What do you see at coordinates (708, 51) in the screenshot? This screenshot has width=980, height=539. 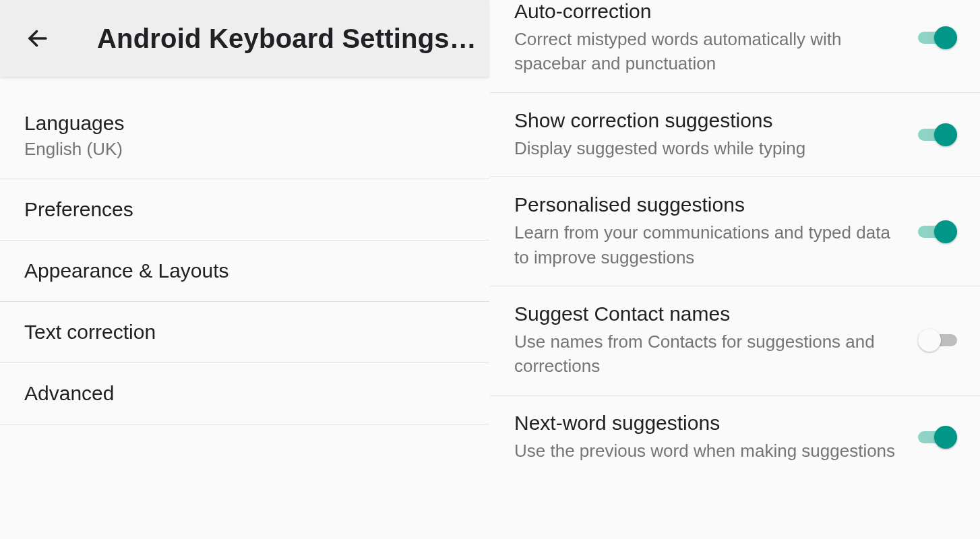 I see `toggle-description: Correct mistyped words automatically wit…` at bounding box center [708, 51].